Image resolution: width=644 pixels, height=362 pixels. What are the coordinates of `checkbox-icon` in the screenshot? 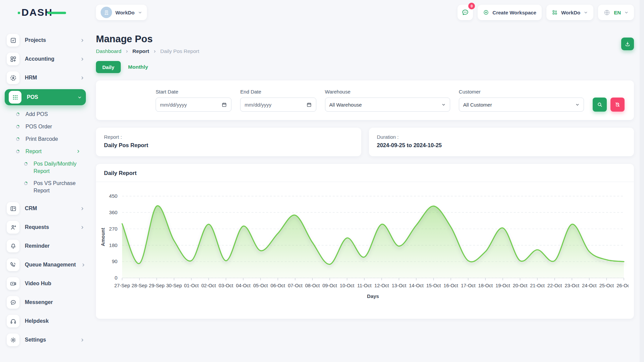 It's located at (13, 40).